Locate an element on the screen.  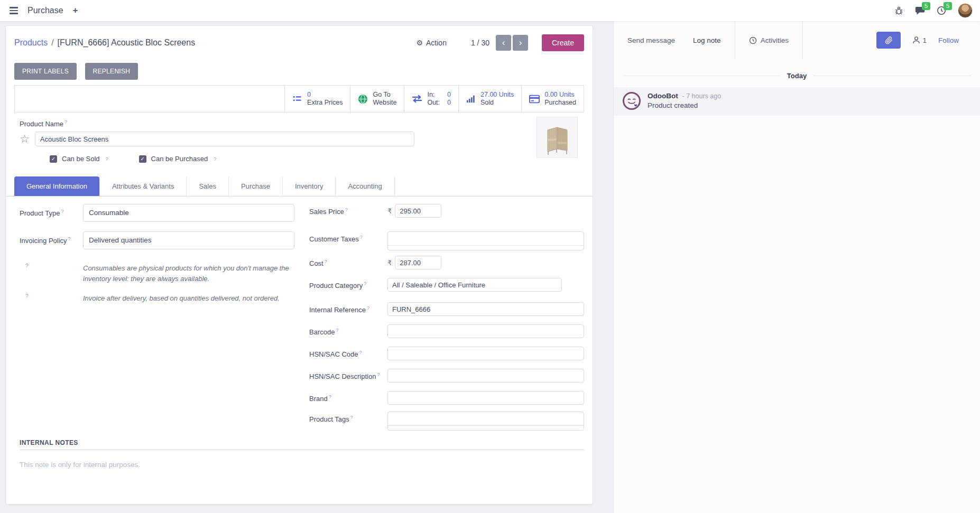
hsn-sac-description-input is located at coordinates (486, 376).